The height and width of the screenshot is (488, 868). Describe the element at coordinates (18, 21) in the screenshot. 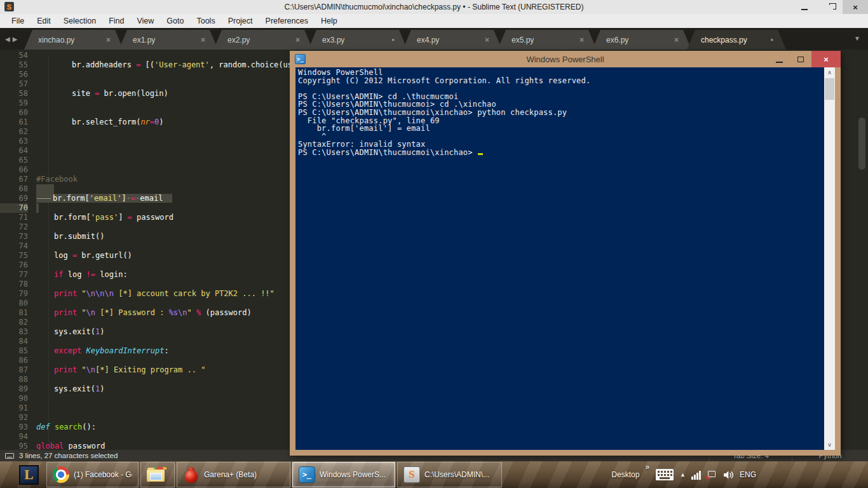

I see `menu-item-file: File` at that location.